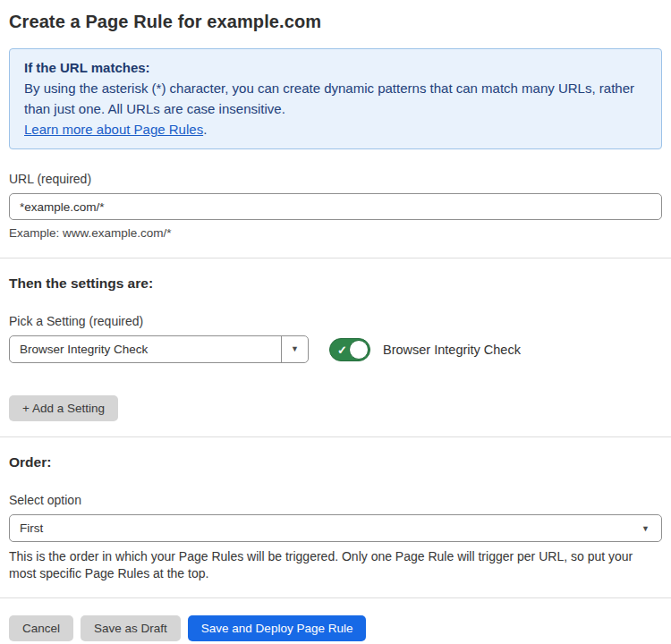 Image resolution: width=671 pixels, height=644 pixels. I want to click on toggle-knob, so click(359, 350).